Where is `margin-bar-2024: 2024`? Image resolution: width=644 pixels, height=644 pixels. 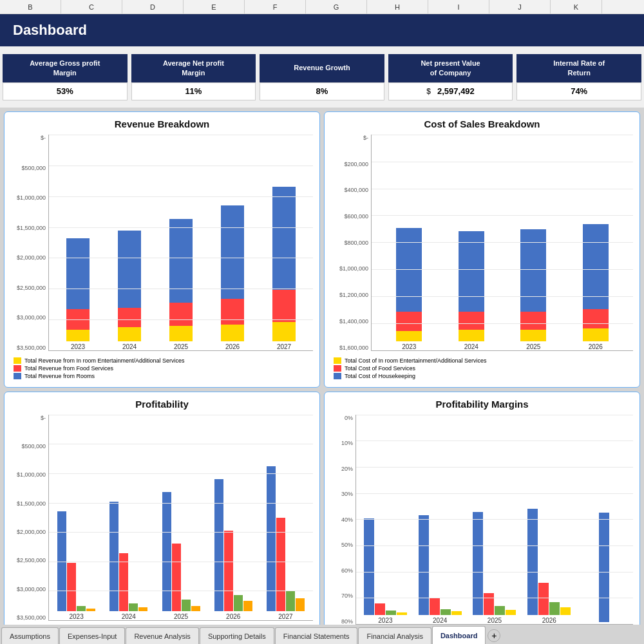 margin-bar-2024: 2024 is located at coordinates (440, 520).